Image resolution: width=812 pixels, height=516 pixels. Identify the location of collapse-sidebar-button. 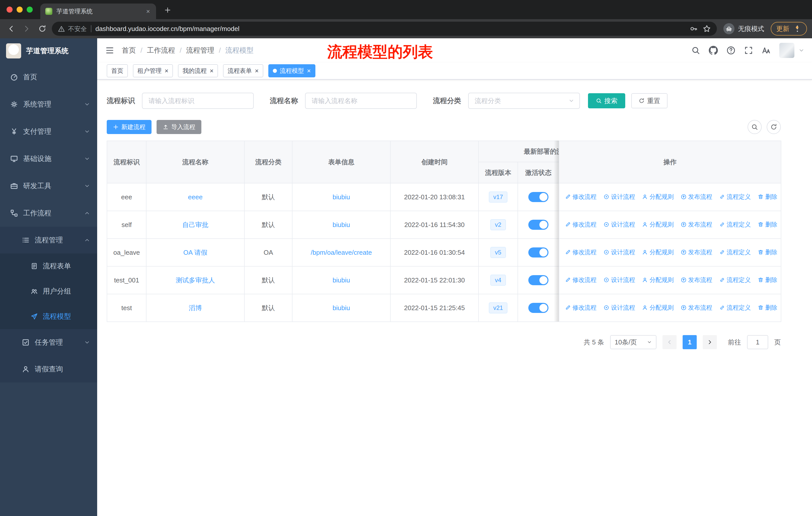
(110, 51).